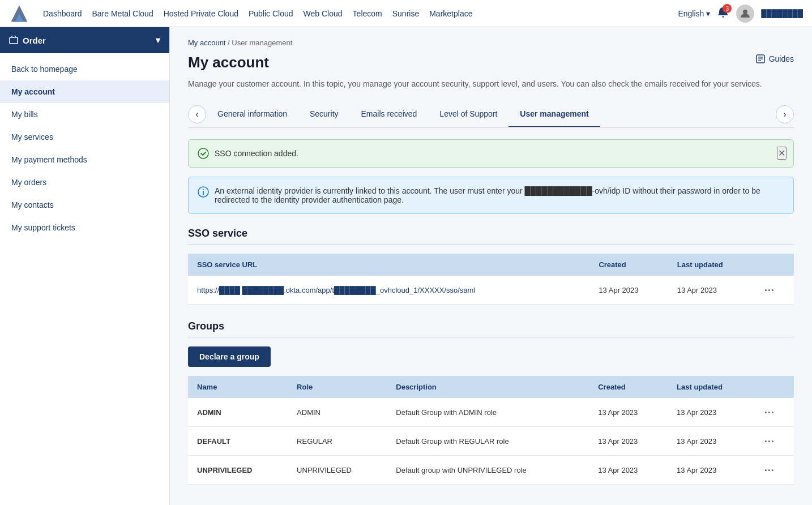 This screenshot has width=812, height=505. What do you see at coordinates (775, 265) in the screenshot?
I see `sso-col-actions` at bounding box center [775, 265].